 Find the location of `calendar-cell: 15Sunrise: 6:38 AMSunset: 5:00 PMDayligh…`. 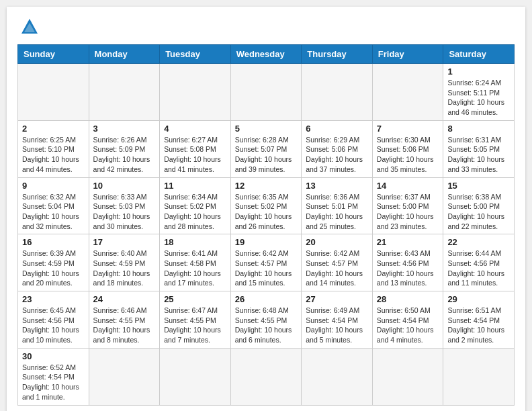

calendar-cell: 15Sunrise: 6:38 AMSunset: 5:00 PMDayligh… is located at coordinates (479, 205).